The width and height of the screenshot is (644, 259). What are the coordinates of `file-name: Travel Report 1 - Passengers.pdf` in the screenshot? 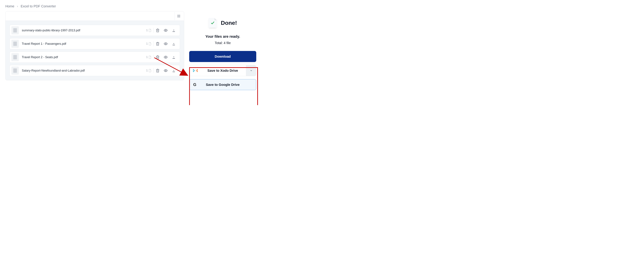 It's located at (83, 44).